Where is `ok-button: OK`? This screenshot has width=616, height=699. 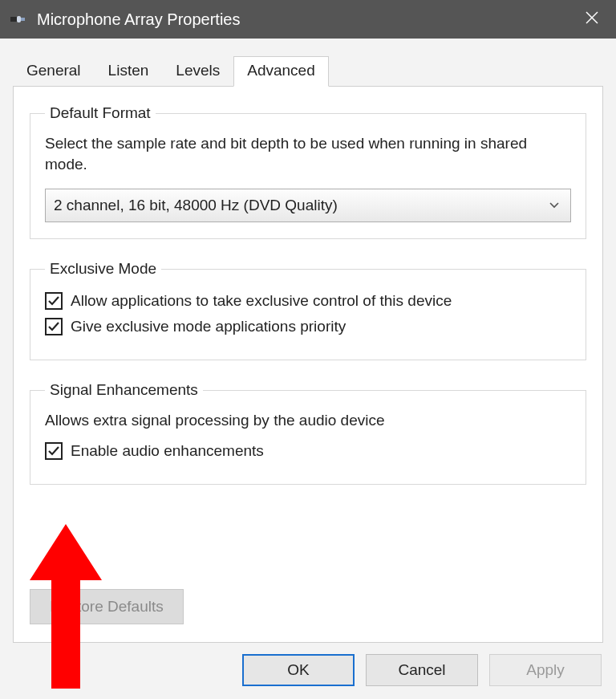 ok-button: OK is located at coordinates (298, 670).